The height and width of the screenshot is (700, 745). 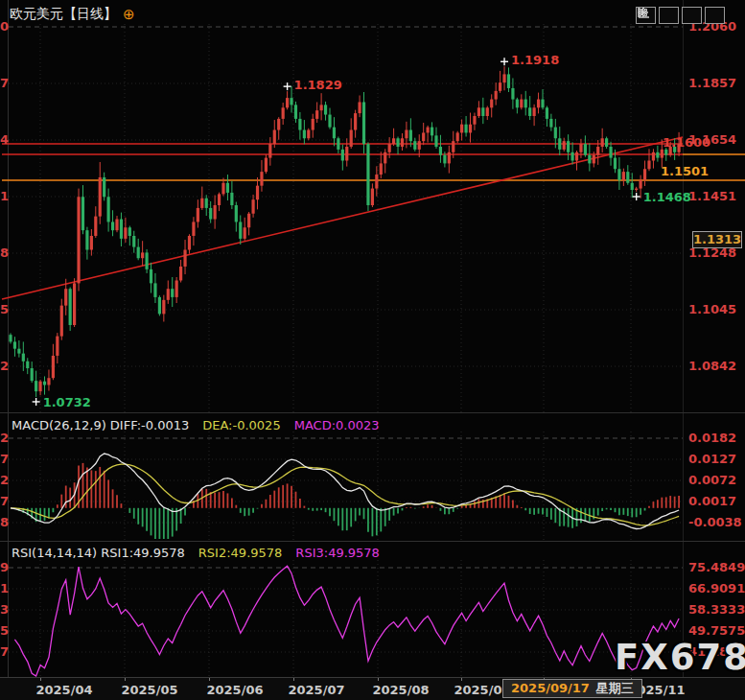 What do you see at coordinates (338, 552) in the screenshot?
I see `rsi3-value: RSI3:49.9578` at bounding box center [338, 552].